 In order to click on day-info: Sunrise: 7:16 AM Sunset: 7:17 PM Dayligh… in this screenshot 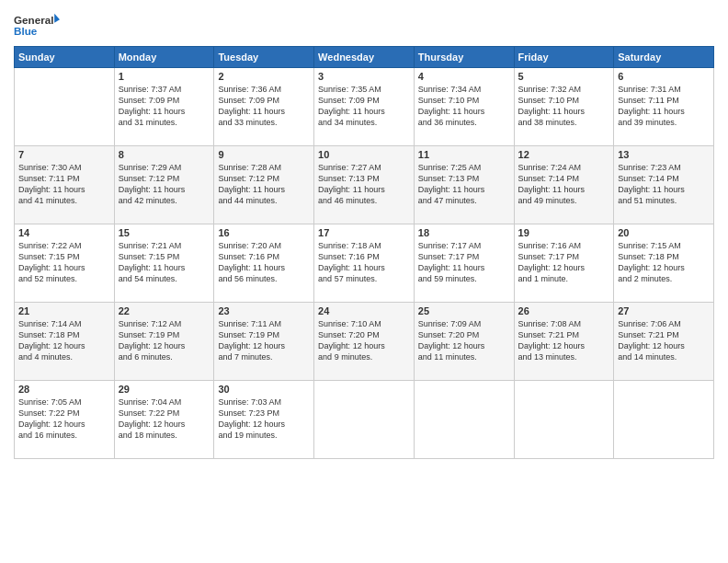, I will do `click(564, 263)`.